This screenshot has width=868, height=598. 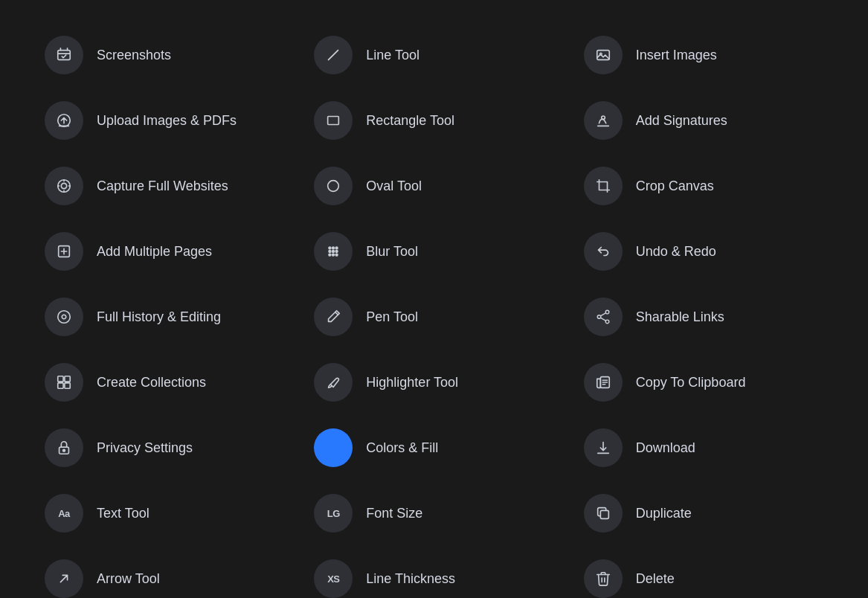 I want to click on screenshots-icon, so click(x=64, y=55).